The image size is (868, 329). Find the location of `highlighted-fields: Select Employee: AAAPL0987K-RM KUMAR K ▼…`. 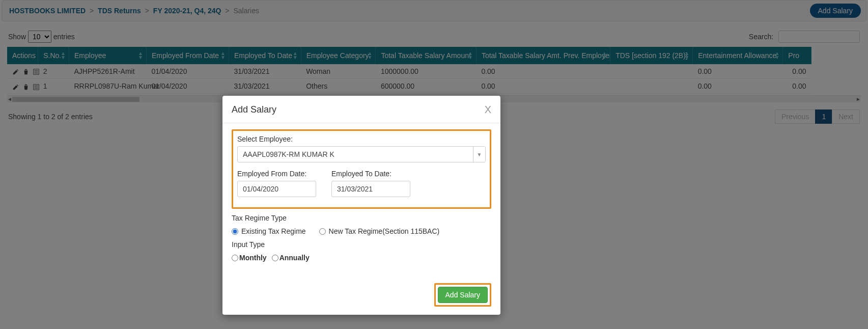

highlighted-fields: Select Employee: AAAPL0987K-RM KUMAR K ▼… is located at coordinates (361, 169).